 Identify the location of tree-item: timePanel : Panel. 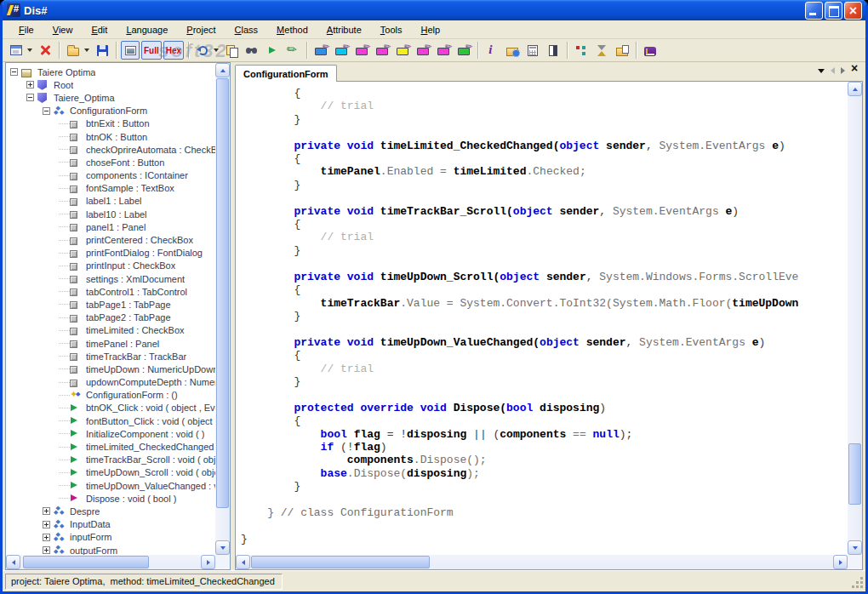
(111, 344).